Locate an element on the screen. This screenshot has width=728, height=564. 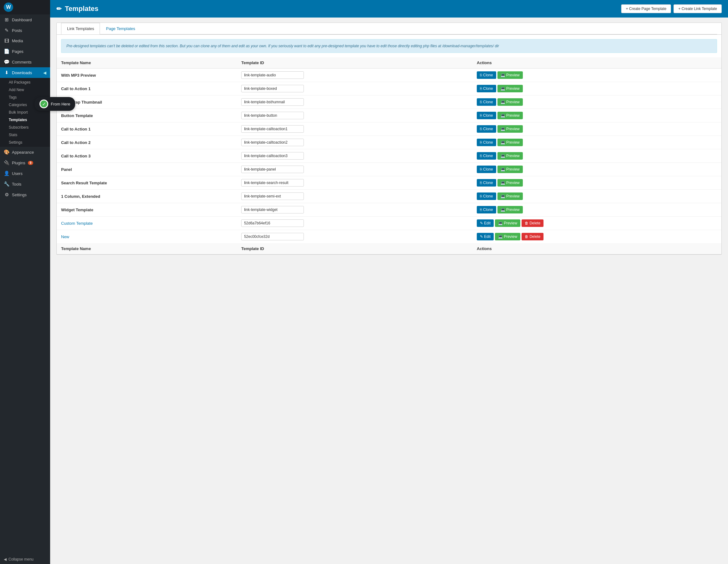
downloads-icon: ⬇ is located at coordinates (7, 73).